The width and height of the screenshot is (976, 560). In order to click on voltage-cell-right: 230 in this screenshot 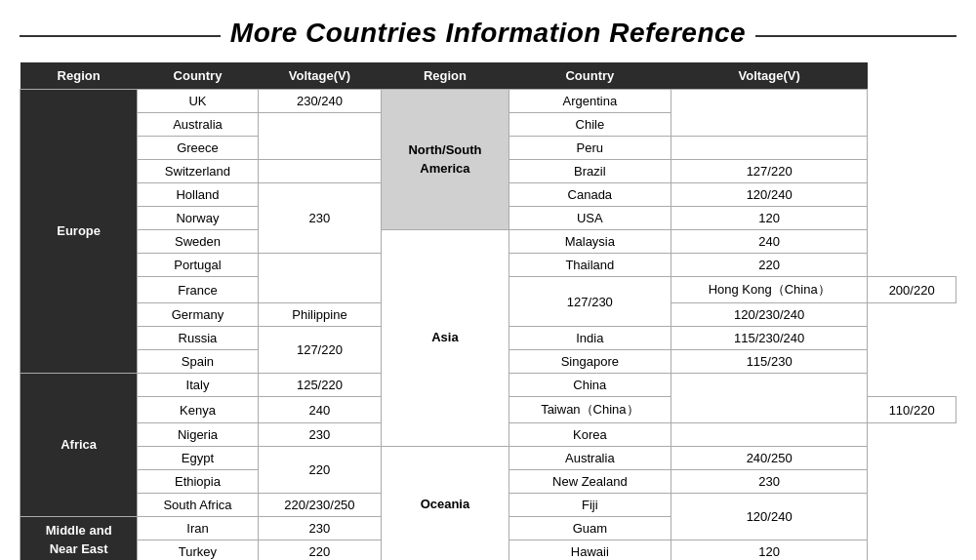, I will do `click(769, 482)`.